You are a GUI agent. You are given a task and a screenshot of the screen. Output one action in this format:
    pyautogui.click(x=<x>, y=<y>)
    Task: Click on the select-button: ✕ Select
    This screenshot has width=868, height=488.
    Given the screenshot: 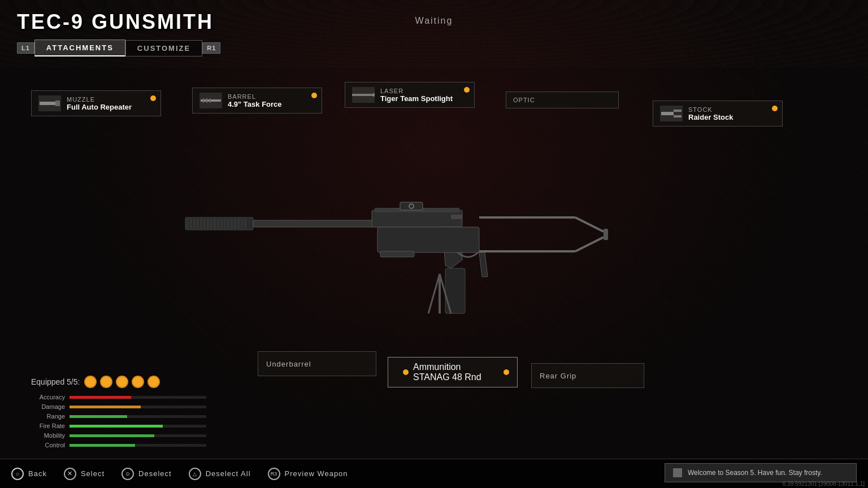 What is the action you would take?
    pyautogui.click(x=84, y=474)
    